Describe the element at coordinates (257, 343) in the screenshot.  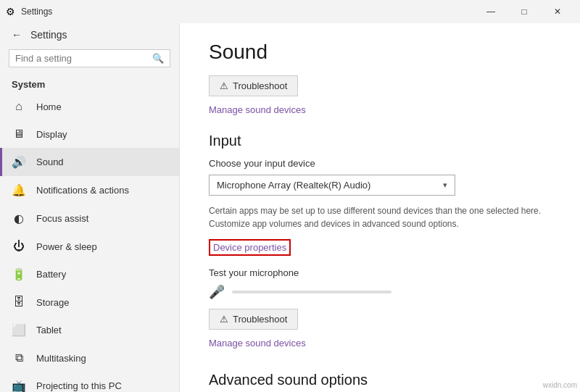
I see `manage-sound-link-bottom: Manage sound devices` at that location.